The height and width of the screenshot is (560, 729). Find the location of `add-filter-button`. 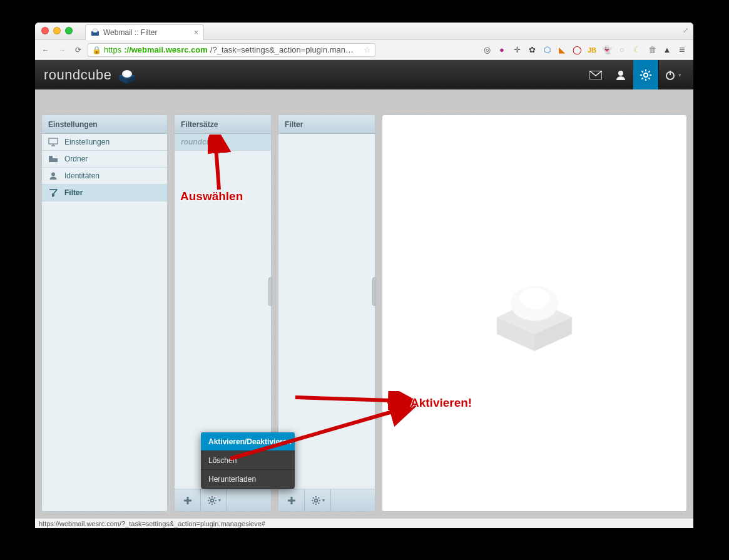

add-filter-button is located at coordinates (292, 501).